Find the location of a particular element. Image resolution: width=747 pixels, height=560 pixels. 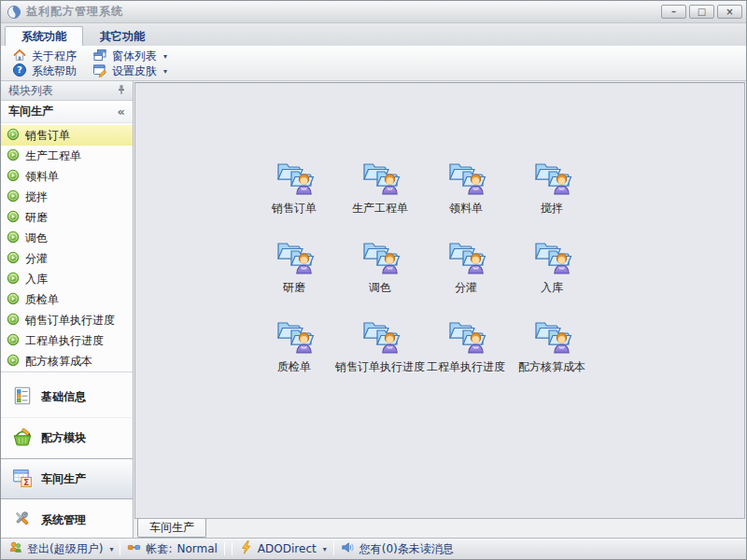

sidebar-item-label: 配方核算成本 is located at coordinates (59, 362).